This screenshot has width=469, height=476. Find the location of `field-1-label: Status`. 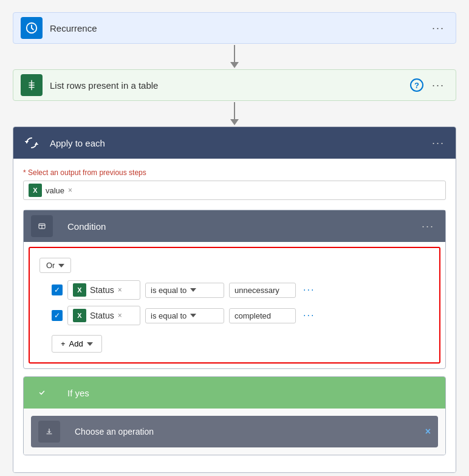

field-1-label: Status is located at coordinates (102, 290).